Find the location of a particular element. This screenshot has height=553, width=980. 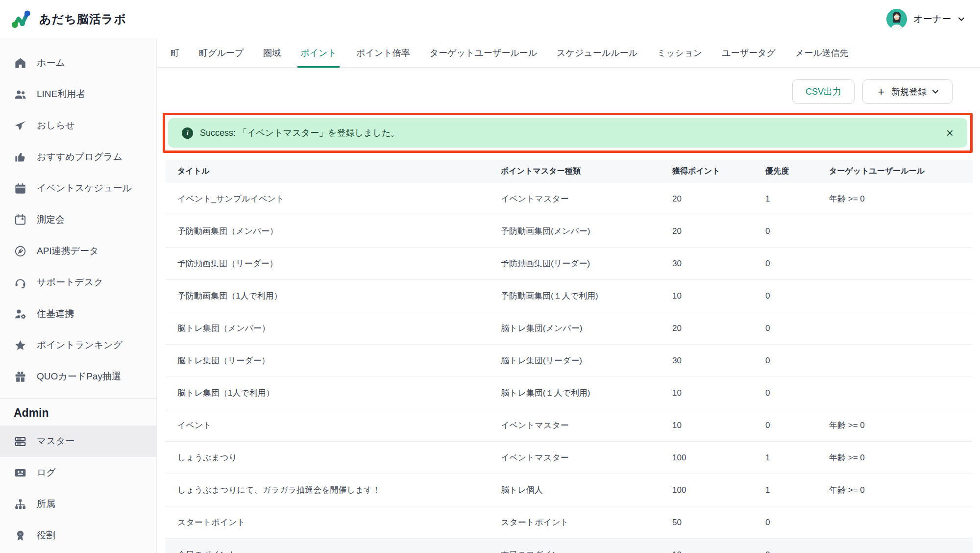

table-row: 予防動画集団（リーダー） 予防動画集団(リーダー) 30 0 is located at coordinates (569, 264).